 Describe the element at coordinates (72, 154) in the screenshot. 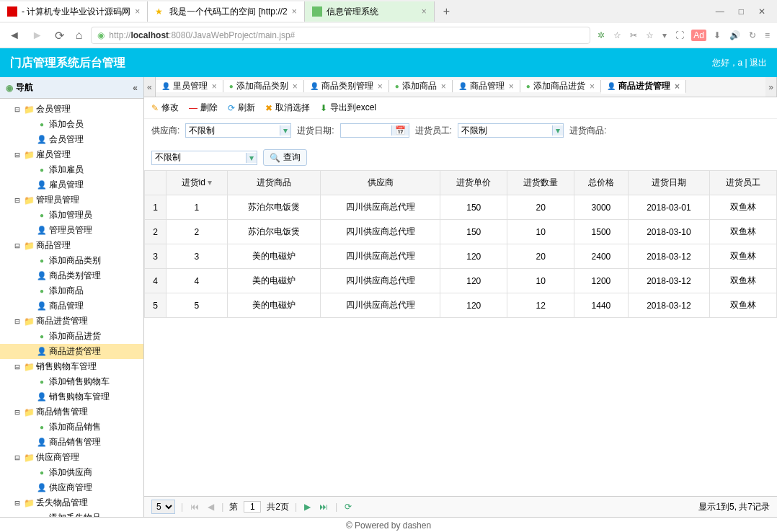

I see `tree-group: ⊟雇员管理` at that location.